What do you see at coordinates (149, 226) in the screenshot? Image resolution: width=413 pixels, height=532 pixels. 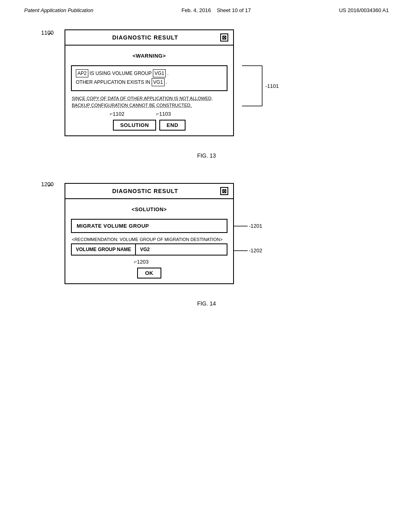 I see `fig14-solution-item: MIGRATE VOLUME GROUP` at bounding box center [149, 226].